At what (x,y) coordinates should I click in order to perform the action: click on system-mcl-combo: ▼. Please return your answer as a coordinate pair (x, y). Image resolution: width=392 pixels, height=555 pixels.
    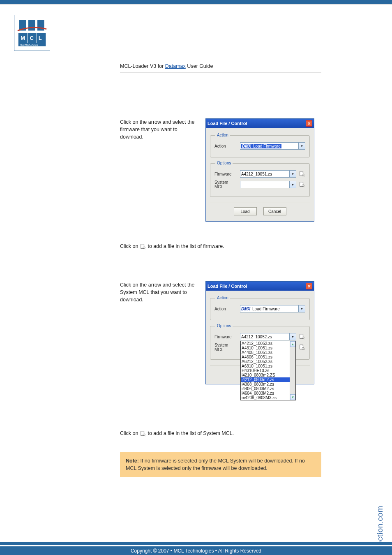
    Looking at the image, I should click on (268, 185).